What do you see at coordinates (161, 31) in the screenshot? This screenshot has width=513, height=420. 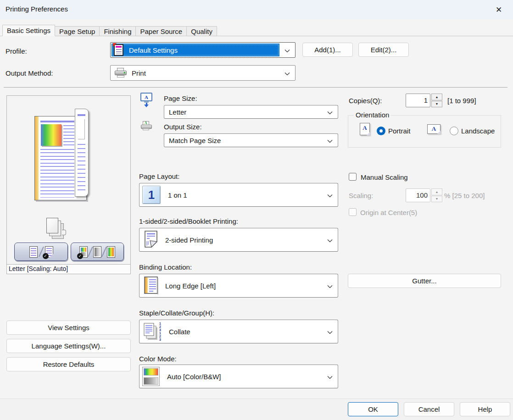 I see `tab-paper-source: Paper Source` at bounding box center [161, 31].